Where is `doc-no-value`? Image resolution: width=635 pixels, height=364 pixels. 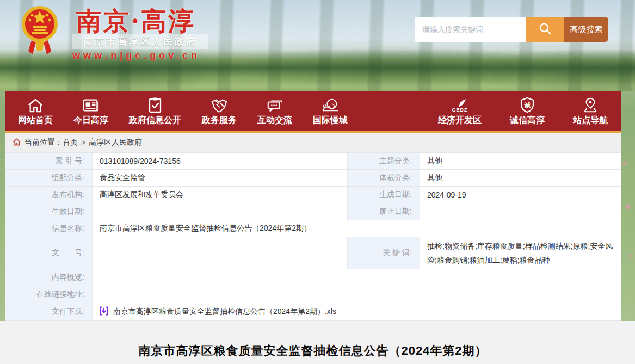
doc-no-value is located at coordinates (220, 254).